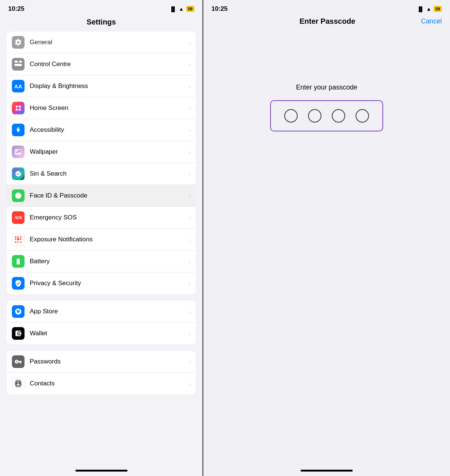 Image resolution: width=450 pixels, height=476 pixels. What do you see at coordinates (181, 9) in the screenshot?
I see `wifi-icon: ▲` at bounding box center [181, 9].